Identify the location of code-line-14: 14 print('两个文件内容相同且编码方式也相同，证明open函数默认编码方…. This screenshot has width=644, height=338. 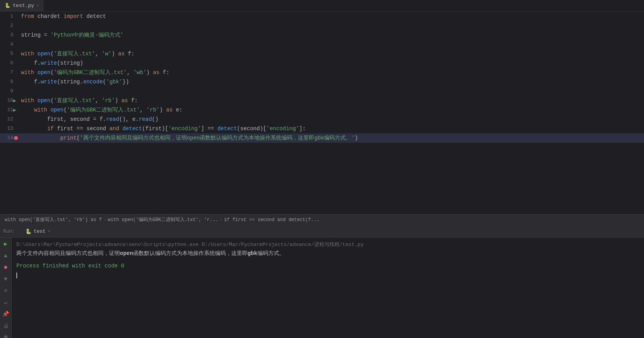
(322, 138).